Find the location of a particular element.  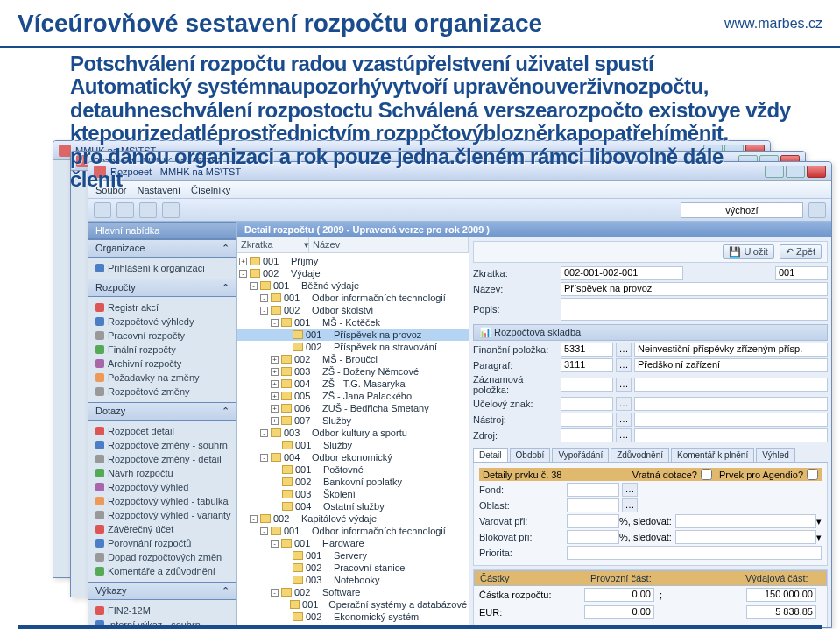

save-button: 💾 Uložit is located at coordinates (748, 252).